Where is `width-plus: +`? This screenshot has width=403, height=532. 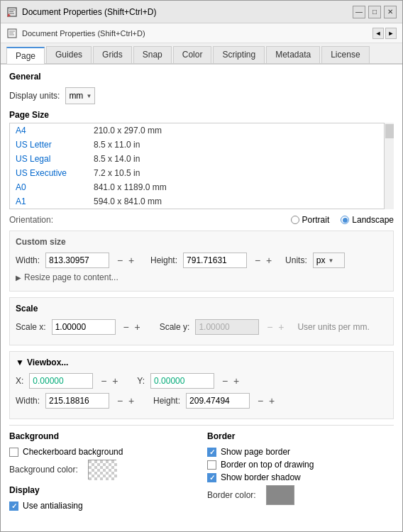
width-plus: + is located at coordinates (131, 260).